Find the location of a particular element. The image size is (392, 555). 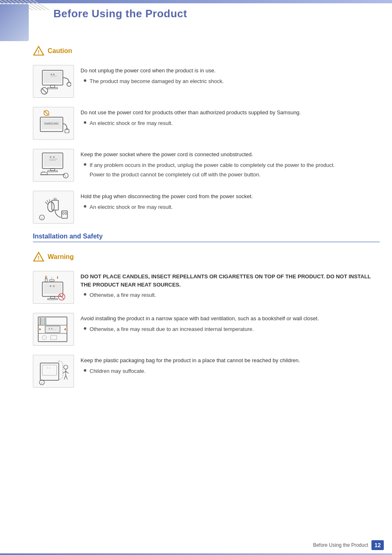

caution-header: ! Caution is located at coordinates (206, 51).